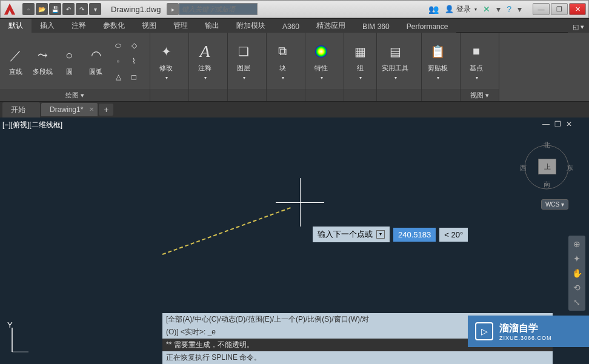  I want to click on tool-label: 圆弧, so click(96, 71).